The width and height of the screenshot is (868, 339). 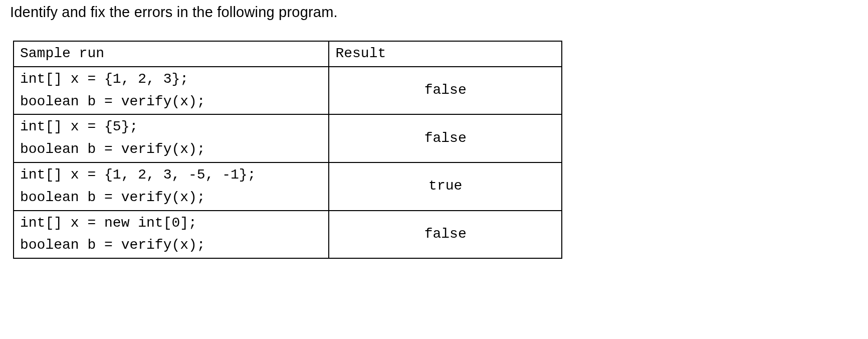 I want to click on table-row: int[] x = {1, 2, 3, -5, -1}; boolean b =…, so click(x=288, y=187).